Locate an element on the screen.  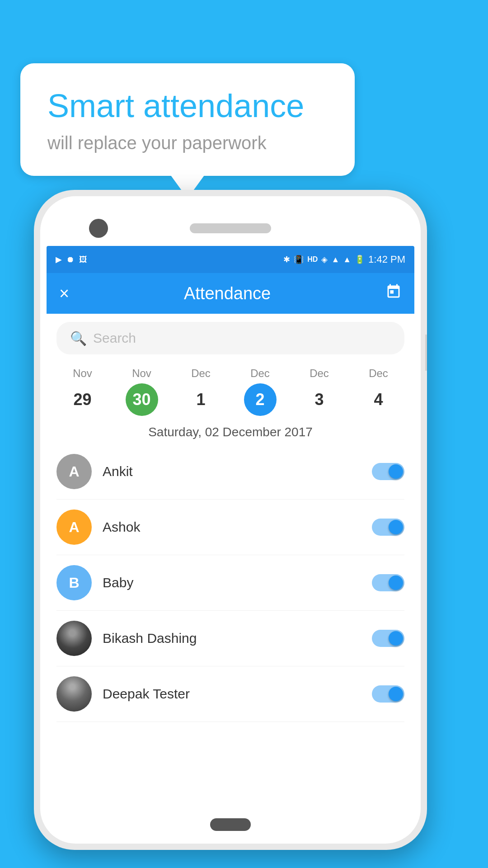
toggle-deepak is located at coordinates (388, 694).